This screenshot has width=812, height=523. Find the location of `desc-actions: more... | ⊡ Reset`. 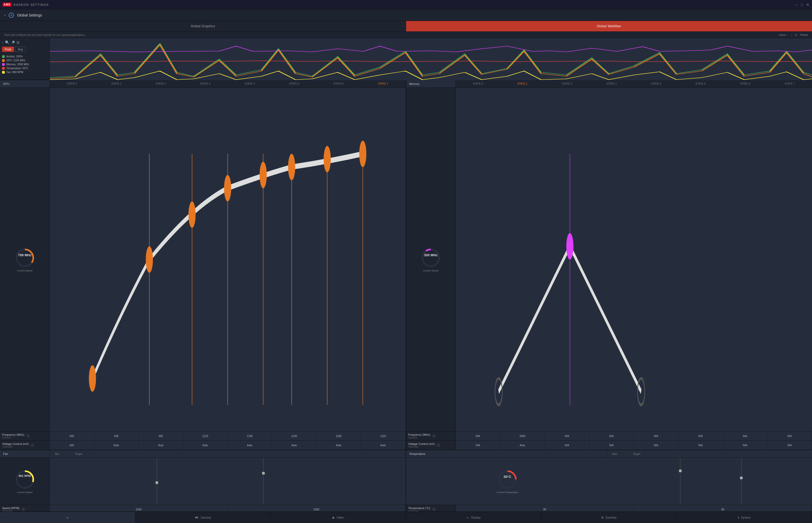

desc-actions: more... | ⊡ Reset is located at coordinates (793, 35).